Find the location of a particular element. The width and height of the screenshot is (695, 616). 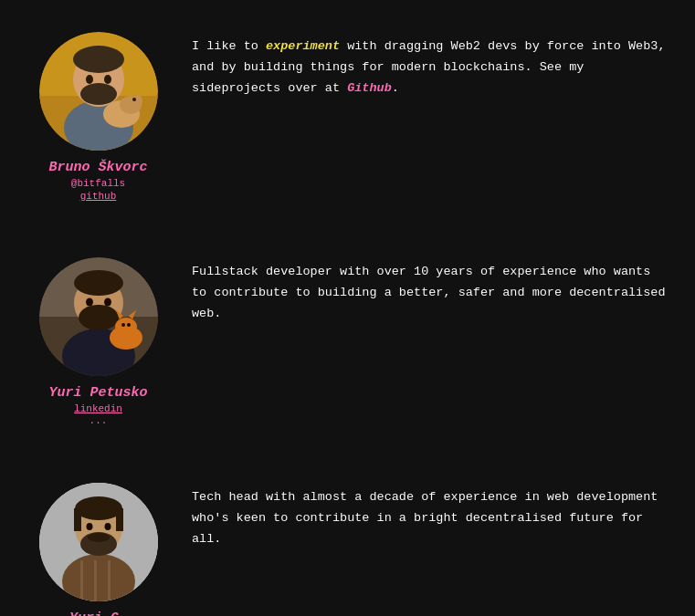

profile-left-yuri-g: Yuri G. github linkedin is located at coordinates (99, 549).